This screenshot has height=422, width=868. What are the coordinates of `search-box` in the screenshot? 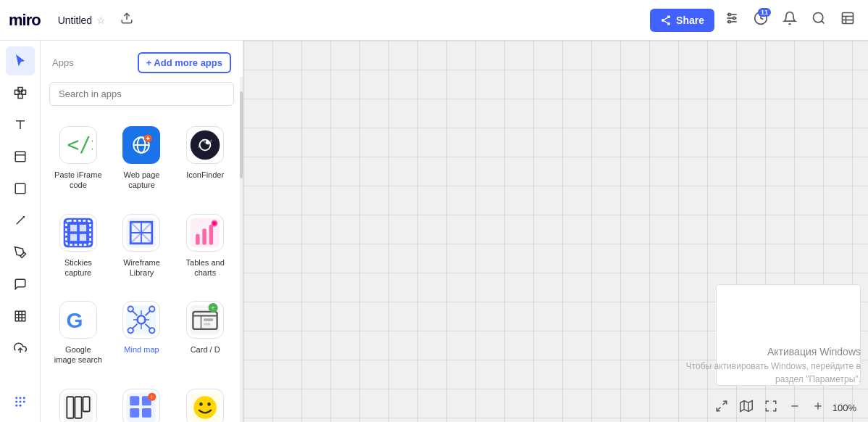 It's located at (142, 94).